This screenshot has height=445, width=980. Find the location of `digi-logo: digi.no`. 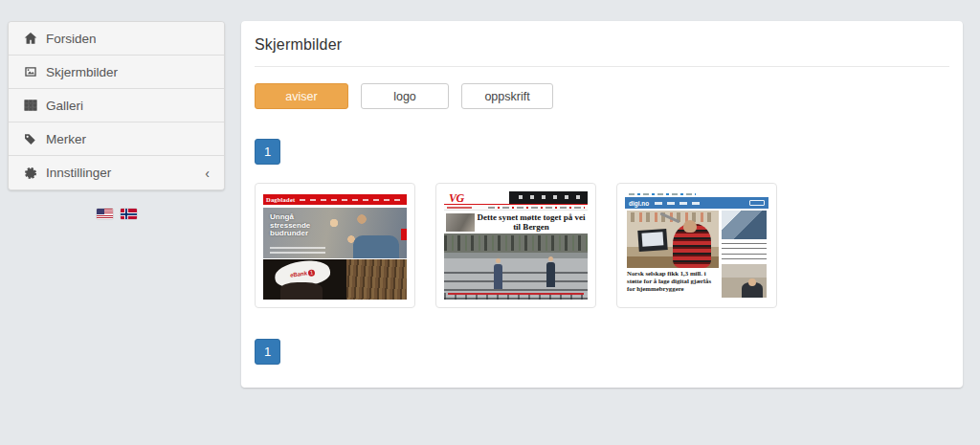

digi-logo: digi.no is located at coordinates (639, 203).